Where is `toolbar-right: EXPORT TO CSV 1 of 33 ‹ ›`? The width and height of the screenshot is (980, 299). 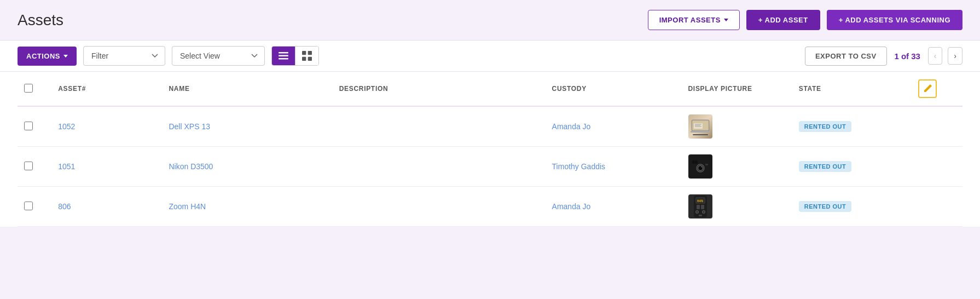
toolbar-right: EXPORT TO CSV 1 of 33 ‹ › is located at coordinates (884, 56).